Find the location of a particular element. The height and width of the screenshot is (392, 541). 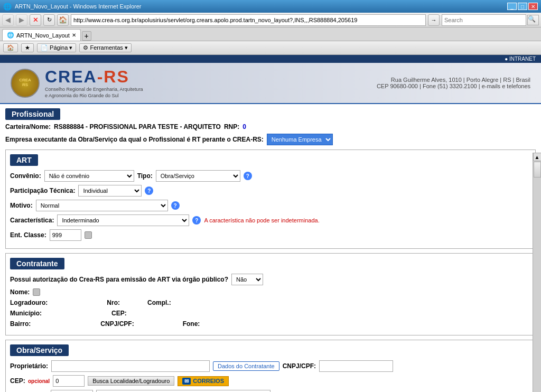

tools-toolbar-button: ⚙ Ferramentas ▾ is located at coordinates (105, 48).